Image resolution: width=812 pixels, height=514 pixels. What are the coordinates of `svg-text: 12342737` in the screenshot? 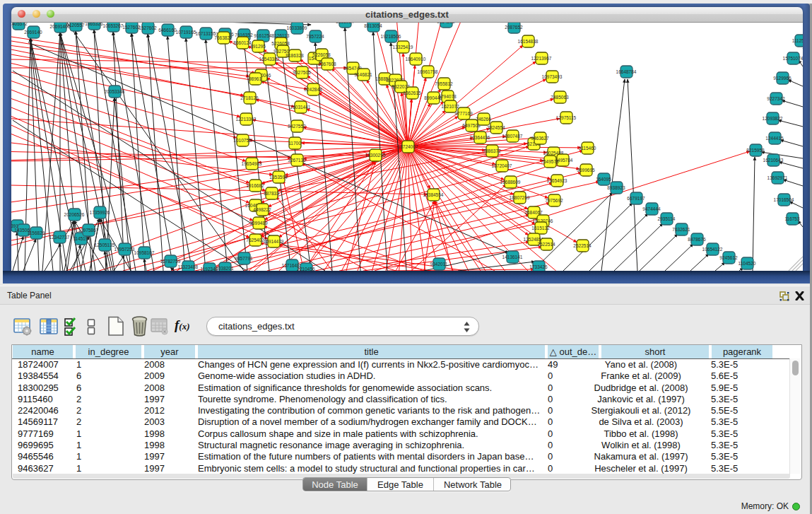 It's located at (59, 238).